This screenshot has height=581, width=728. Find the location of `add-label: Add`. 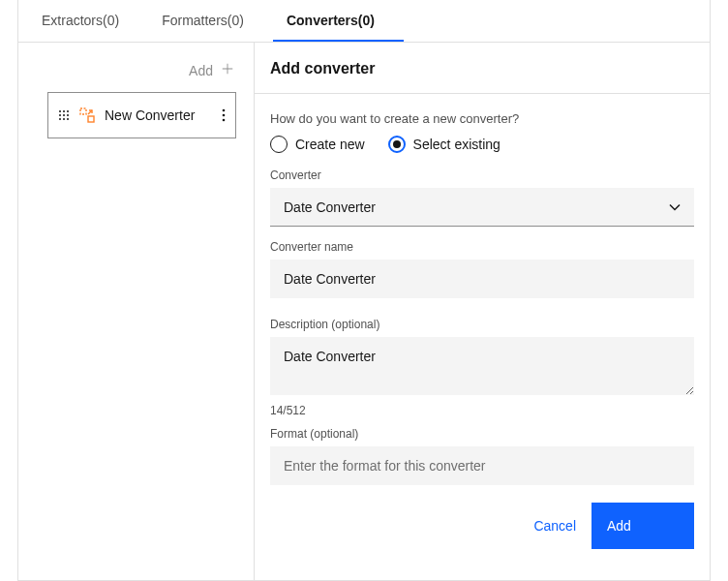

add-label: Add is located at coordinates (201, 71).